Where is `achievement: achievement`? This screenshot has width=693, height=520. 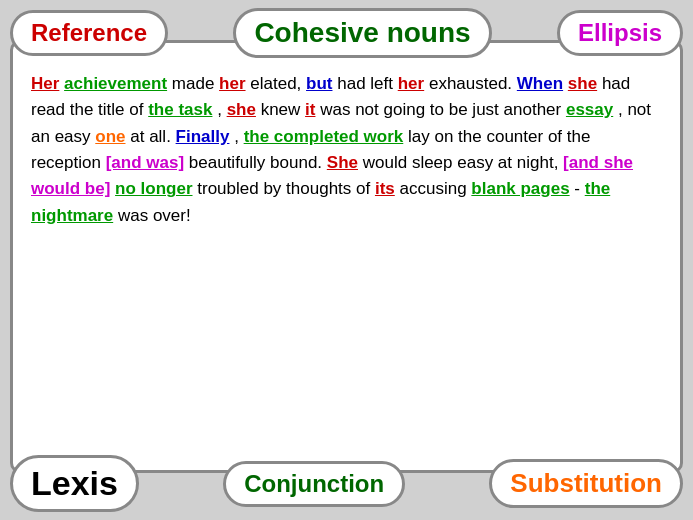 achievement: achievement is located at coordinates (116, 84).